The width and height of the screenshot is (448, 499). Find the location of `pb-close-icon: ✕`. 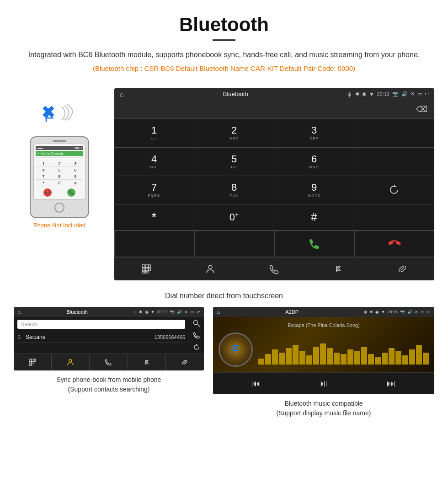

pb-close-icon: ✕ is located at coordinates (186, 312).